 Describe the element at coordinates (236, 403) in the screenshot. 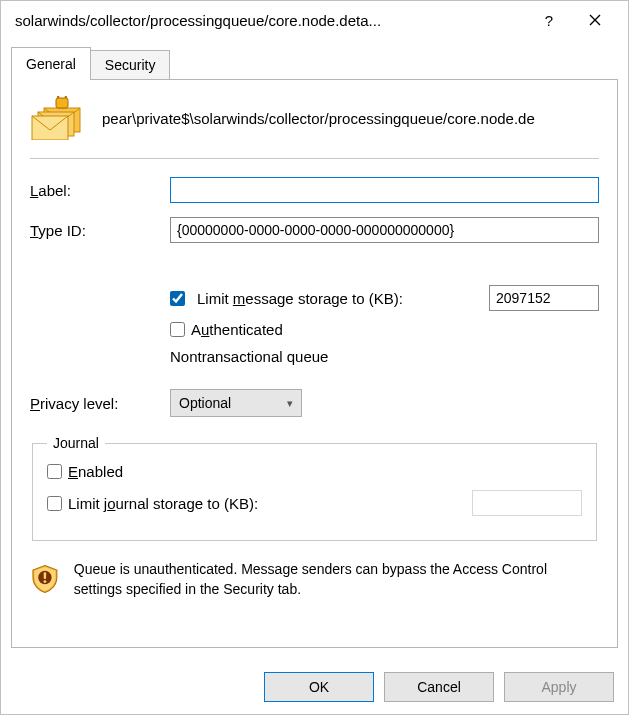

I see `privacy-combo: Optional ▾` at that location.